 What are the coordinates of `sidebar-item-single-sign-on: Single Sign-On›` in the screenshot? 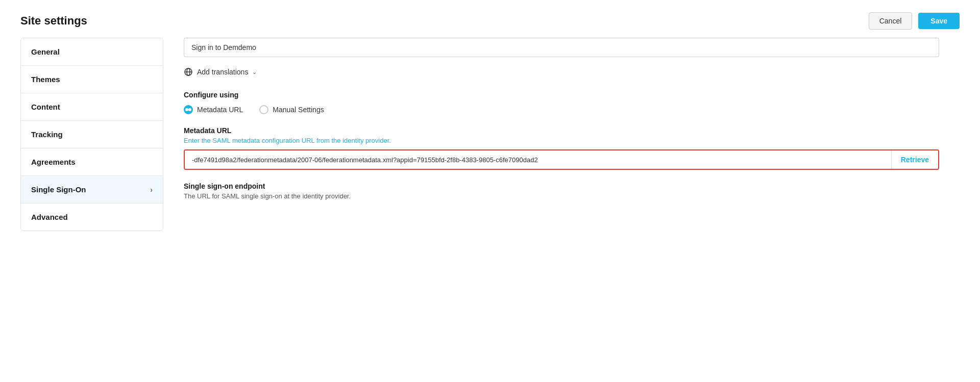 It's located at (92, 190).